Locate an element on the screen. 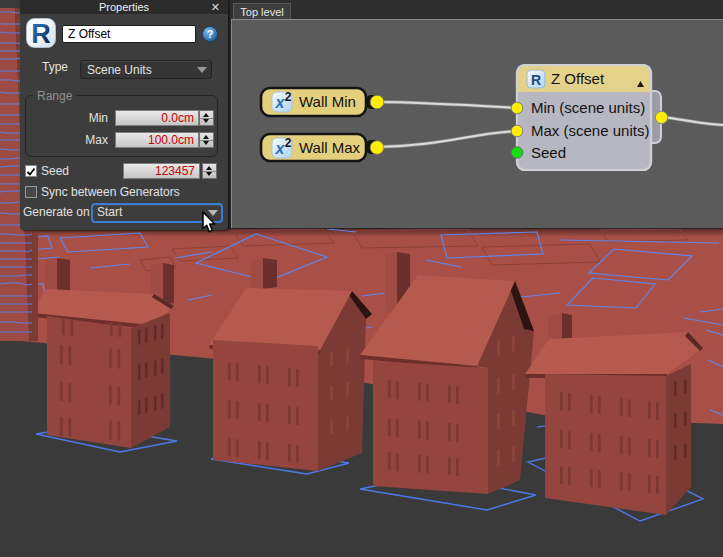  svg-text: Wall Max is located at coordinates (330, 148).